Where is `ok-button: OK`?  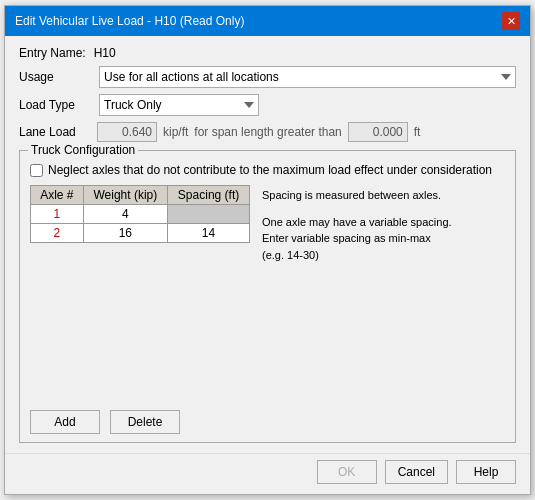
ok-button: OK is located at coordinates (347, 472).